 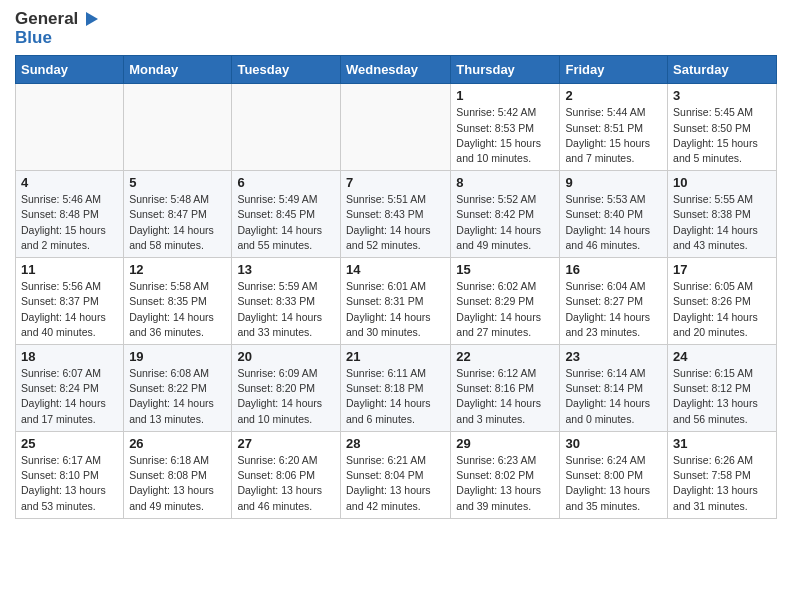 What do you see at coordinates (286, 388) in the screenshot?
I see `calendar-cell: 20Sunrise: 6:09 AM Sunset: 8:20 PM Dayli…` at bounding box center [286, 388].